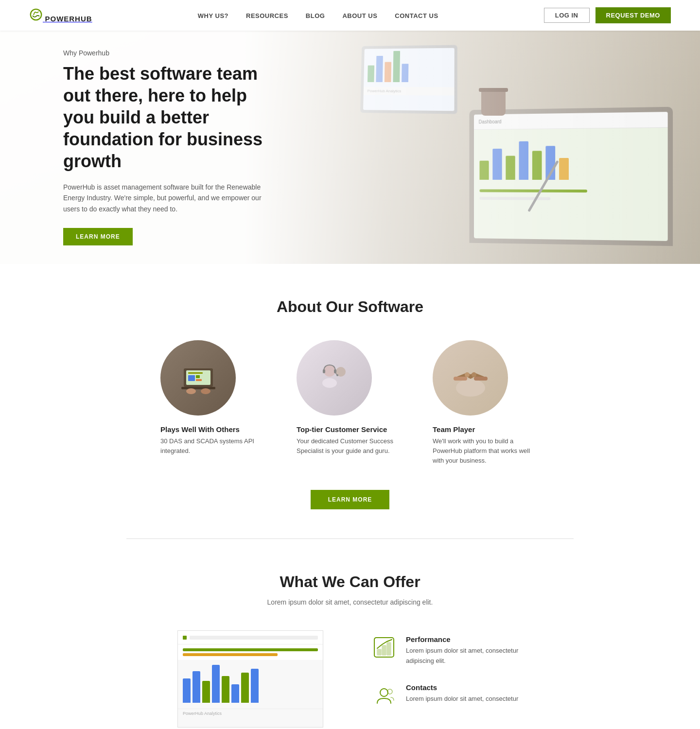 This screenshot has width=700, height=729. What do you see at coordinates (447, 650) in the screenshot?
I see `offer-item-performance: Performance Lorem ipsum dolor sit amet, …` at bounding box center [447, 650].